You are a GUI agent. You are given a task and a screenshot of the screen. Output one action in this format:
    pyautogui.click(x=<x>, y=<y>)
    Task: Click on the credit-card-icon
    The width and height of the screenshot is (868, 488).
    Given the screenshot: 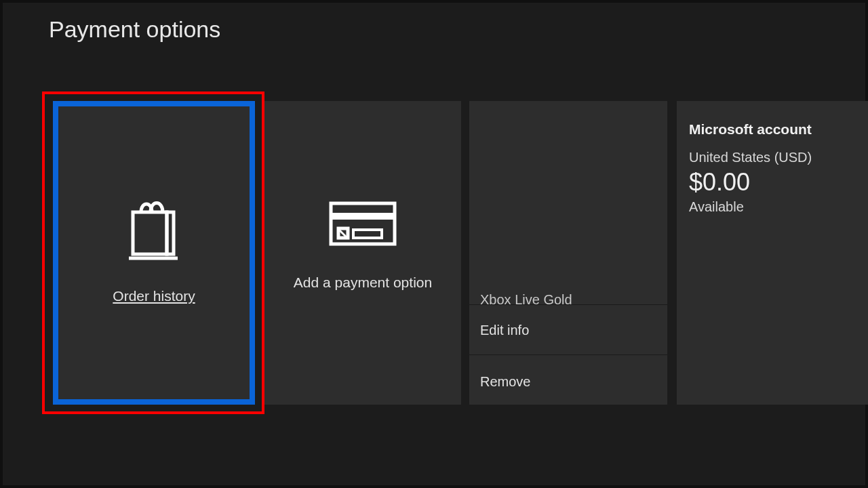 What is the action you would take?
    pyautogui.click(x=363, y=224)
    